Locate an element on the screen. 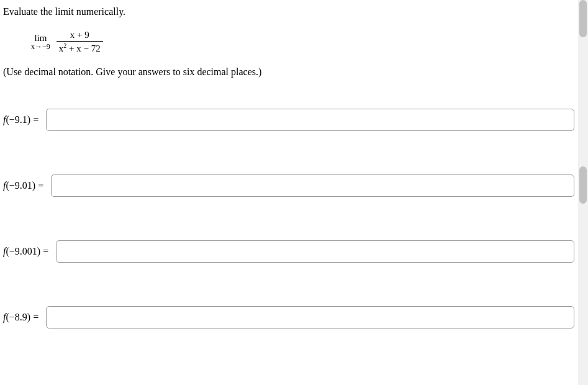 The width and height of the screenshot is (588, 385). limit-expression: lim x→−9 x + 9 x2 + x − 72 is located at coordinates (67, 42).